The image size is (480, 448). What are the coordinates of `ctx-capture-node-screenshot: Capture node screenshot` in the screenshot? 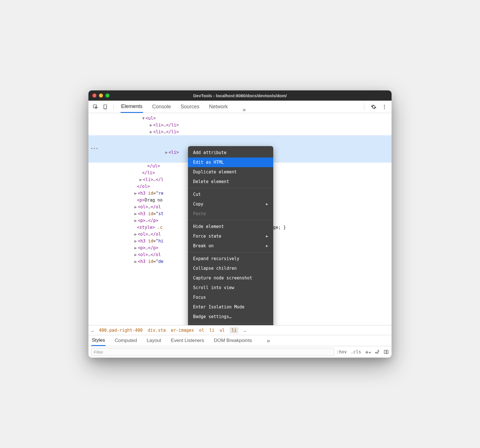 It's located at (231, 278).